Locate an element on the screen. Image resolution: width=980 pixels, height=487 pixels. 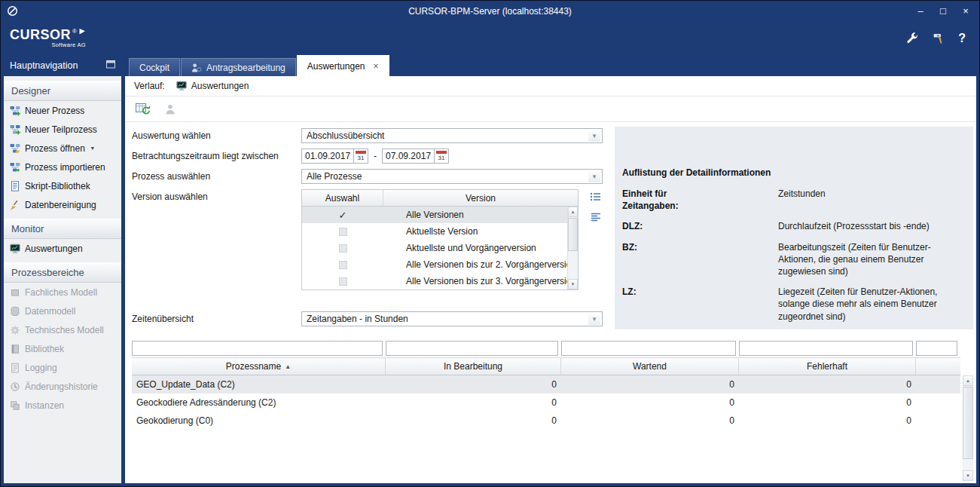
filter-input-wartend is located at coordinates (649, 348).